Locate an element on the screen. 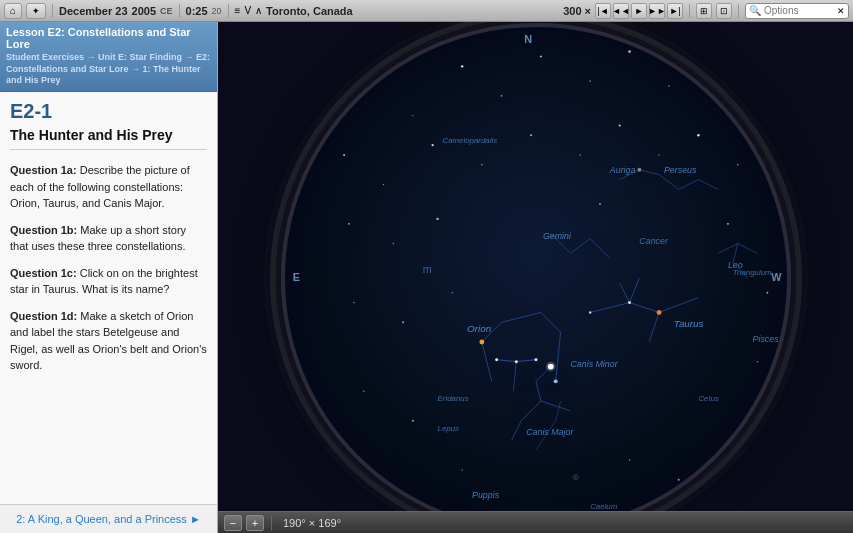 This screenshot has width=853, height=533. svg-text: Cetus is located at coordinates (708, 398).